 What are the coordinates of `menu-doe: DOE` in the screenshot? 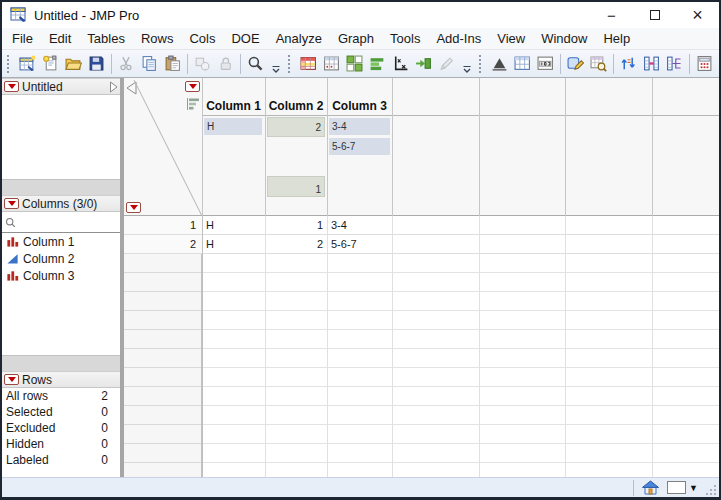 It's located at (245, 38).